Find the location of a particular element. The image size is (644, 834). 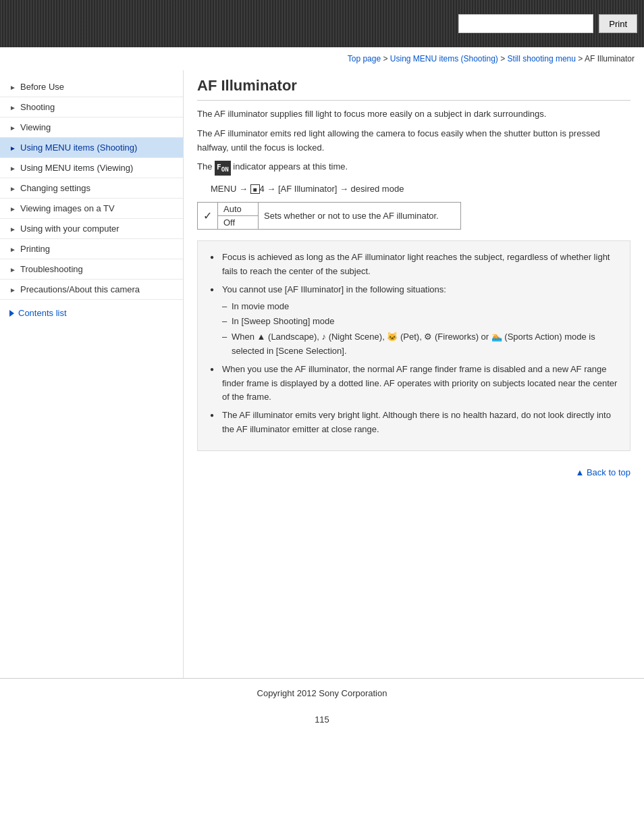

sidebar-item-changing-settings: ► Changing settings is located at coordinates (92, 188).